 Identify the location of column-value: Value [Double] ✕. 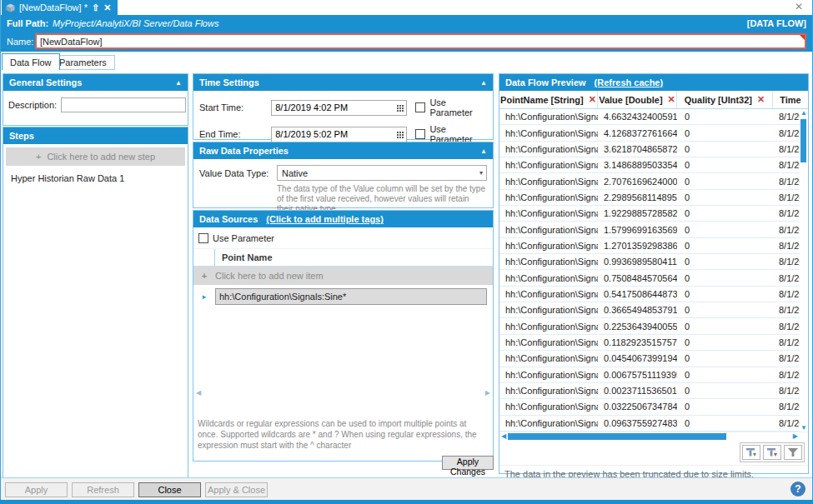
(637, 100).